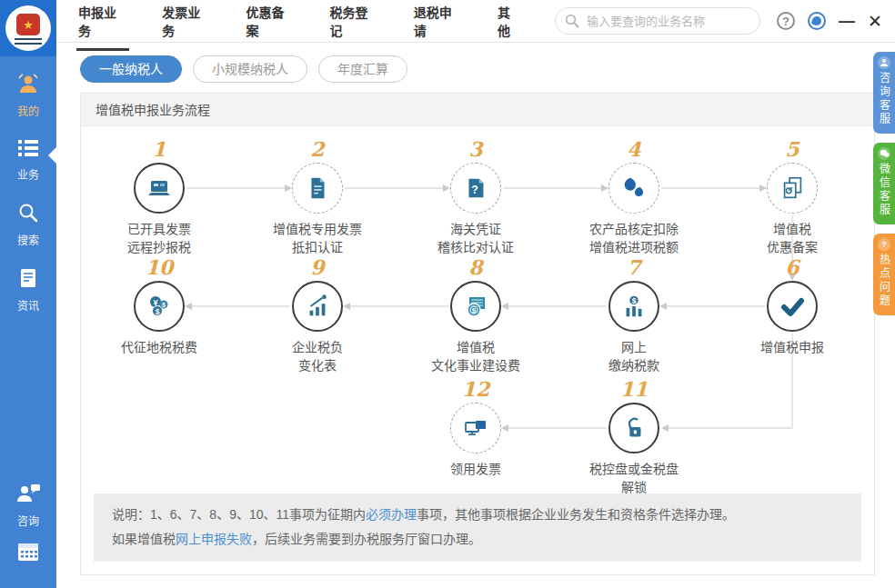 The image size is (895, 588). Describe the element at coordinates (792, 347) in the screenshot. I see `step-label: 增值税申报` at that location.